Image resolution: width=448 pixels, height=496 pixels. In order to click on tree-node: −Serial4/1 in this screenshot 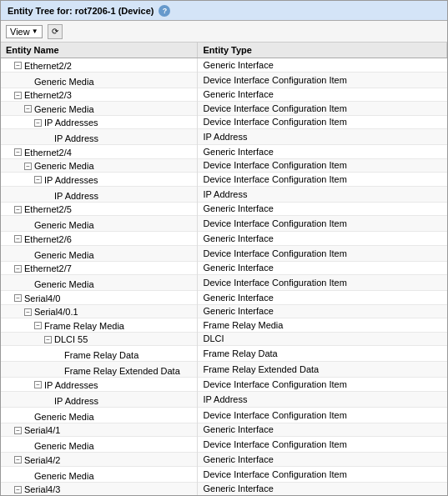, I will do `click(37, 430)`.